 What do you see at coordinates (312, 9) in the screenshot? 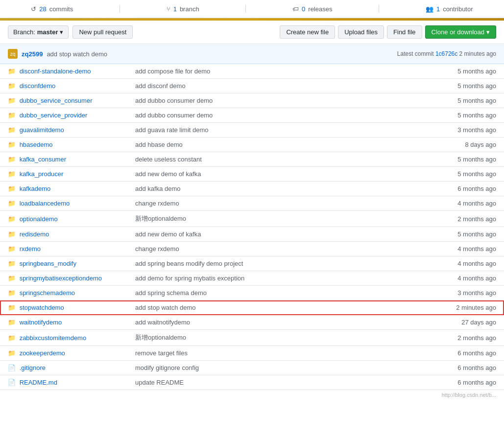
I see `releases-stat: 🏷 0 releases` at bounding box center [312, 9].